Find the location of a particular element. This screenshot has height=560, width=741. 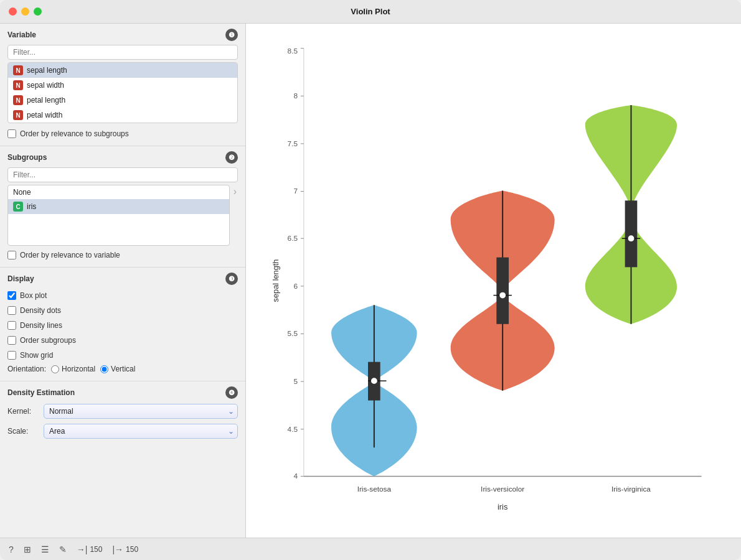

show-grid-checkbox is located at coordinates (12, 355).